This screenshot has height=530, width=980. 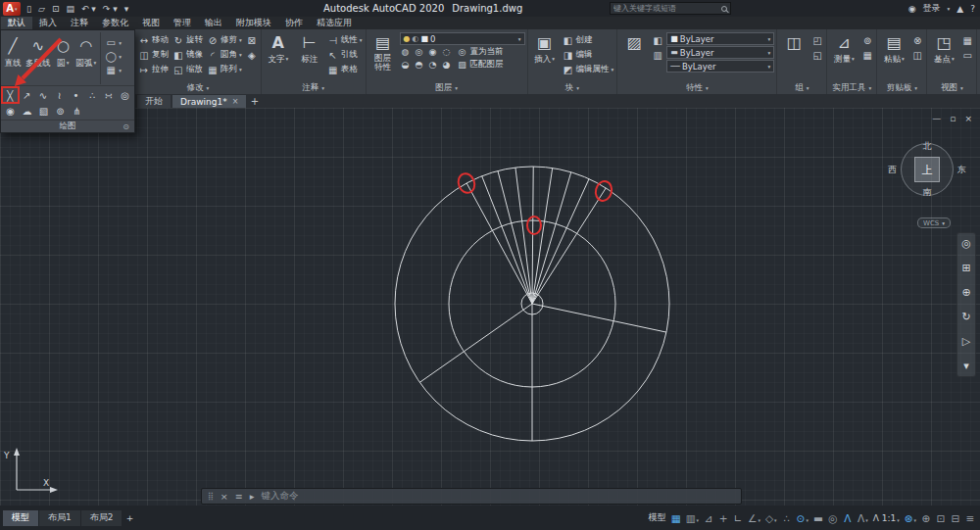 What do you see at coordinates (709, 517) in the screenshot?
I see `infer-constraints-toggle: ⊿` at bounding box center [709, 517].